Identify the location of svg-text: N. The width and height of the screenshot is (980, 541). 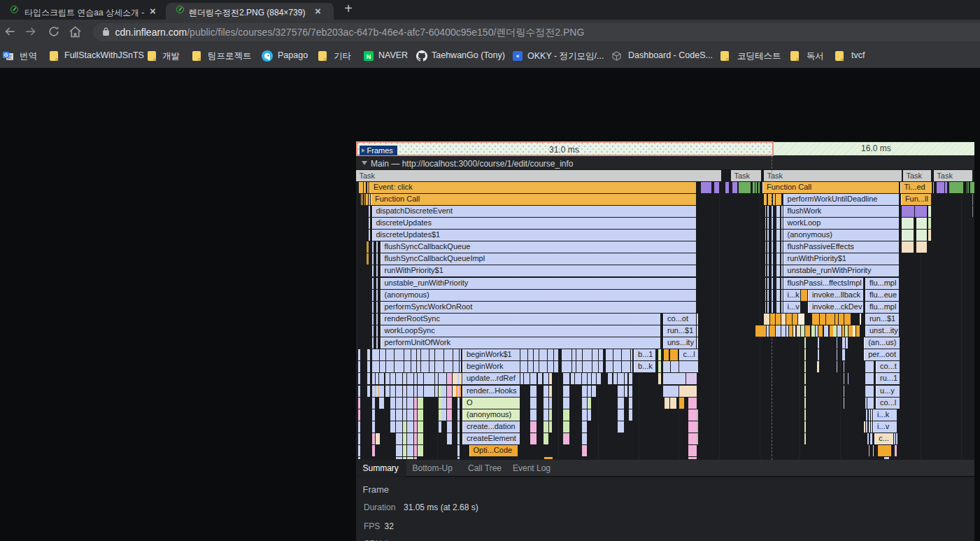
(369, 56).